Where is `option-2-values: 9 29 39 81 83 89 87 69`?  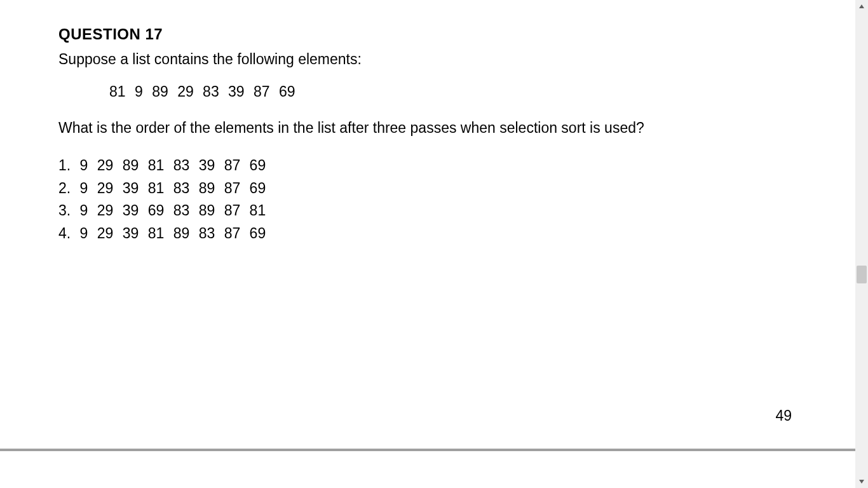 option-2-values: 9 29 39 81 83 89 87 69 is located at coordinates (173, 188).